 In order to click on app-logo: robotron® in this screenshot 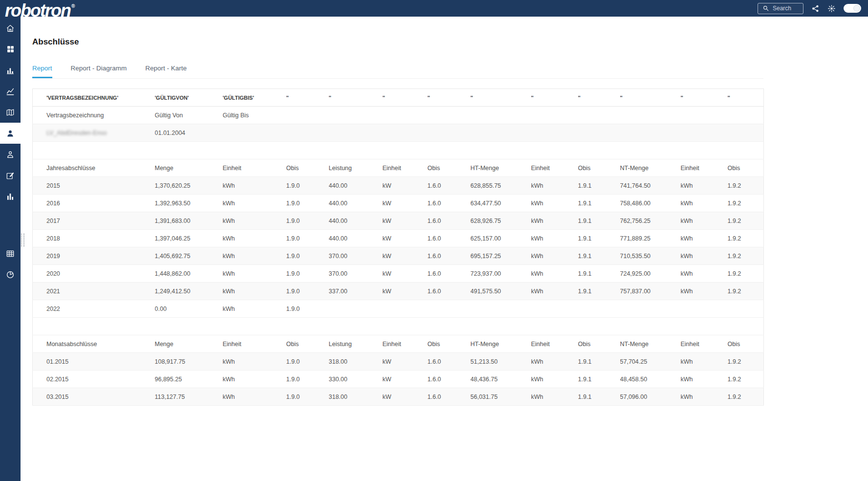, I will do `click(37, 9)`.